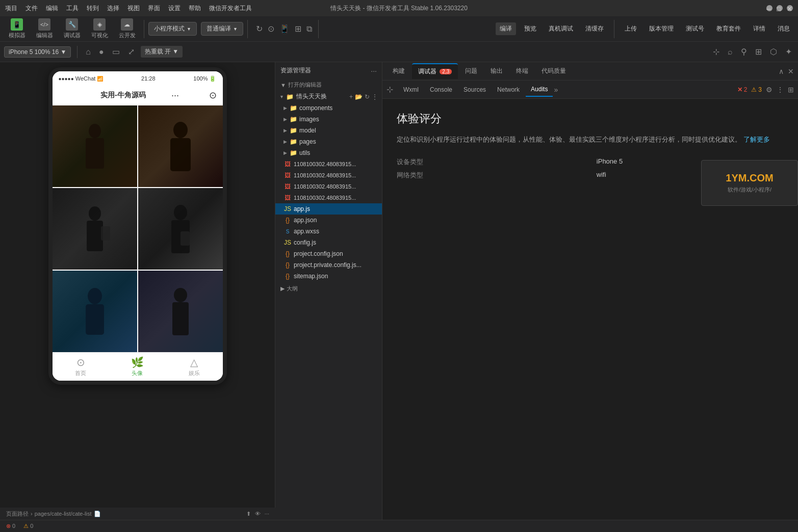 This screenshot has width=798, height=532. I want to click on open-editors-section: ▼ 打开的编辑器, so click(328, 85).